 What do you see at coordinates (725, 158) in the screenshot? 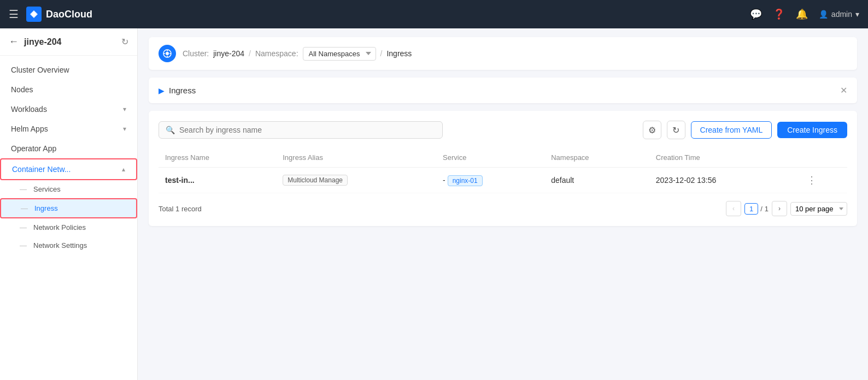
I see `col-creation-time: Creation Time` at bounding box center [725, 158].